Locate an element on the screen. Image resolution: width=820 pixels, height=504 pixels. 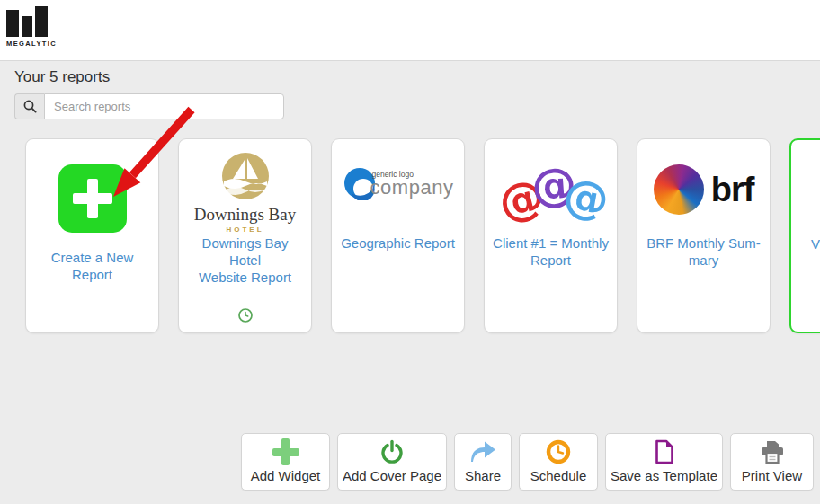
card-client-1-monthly-report: @ @ @ Client #1 = Monthly Report is located at coordinates (550, 235).